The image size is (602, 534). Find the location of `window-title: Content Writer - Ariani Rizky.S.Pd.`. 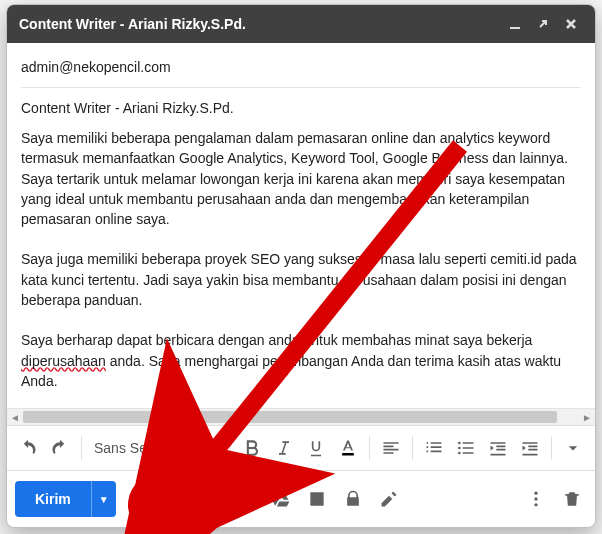

window-title: Content Writer - Ariani Rizky.S.Pd. is located at coordinates (132, 24).